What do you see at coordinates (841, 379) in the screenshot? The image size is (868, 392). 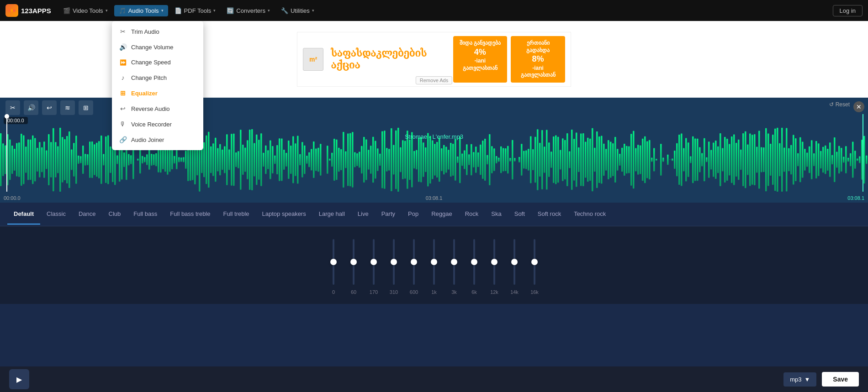 I see `save-button: Save` at bounding box center [841, 379].